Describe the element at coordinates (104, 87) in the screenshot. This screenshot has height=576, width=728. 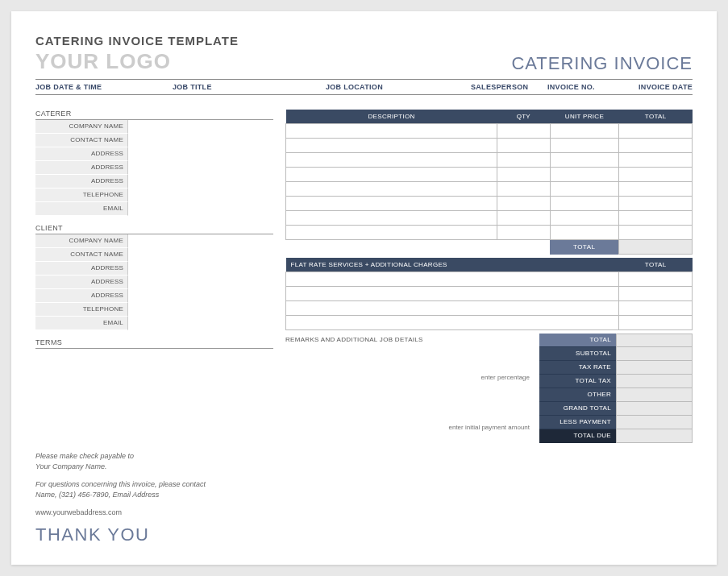
I see `meta-job-date-time: JOB DATE & TIME` at that location.